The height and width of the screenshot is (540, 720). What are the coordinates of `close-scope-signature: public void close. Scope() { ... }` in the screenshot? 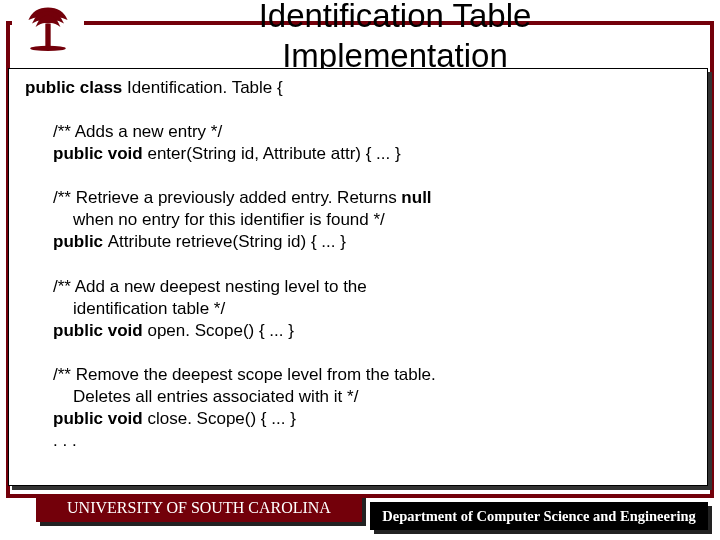 It's located at (358, 419).